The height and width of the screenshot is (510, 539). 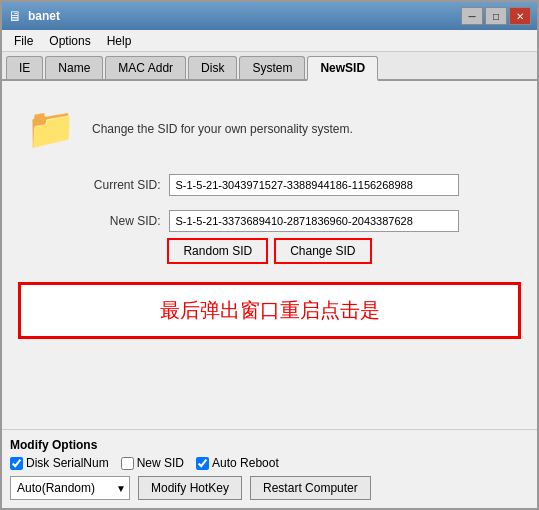 What do you see at coordinates (270, 16) in the screenshot?
I see `title-bar: 🖥 banet ─ □ ✕` at bounding box center [270, 16].